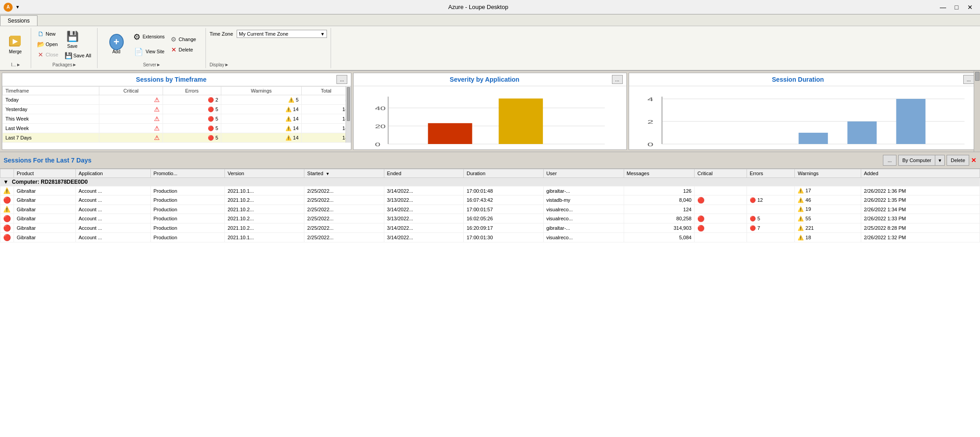 The image size is (980, 437). I want to click on extensions-button: ⚙ Extensions, so click(148, 37).